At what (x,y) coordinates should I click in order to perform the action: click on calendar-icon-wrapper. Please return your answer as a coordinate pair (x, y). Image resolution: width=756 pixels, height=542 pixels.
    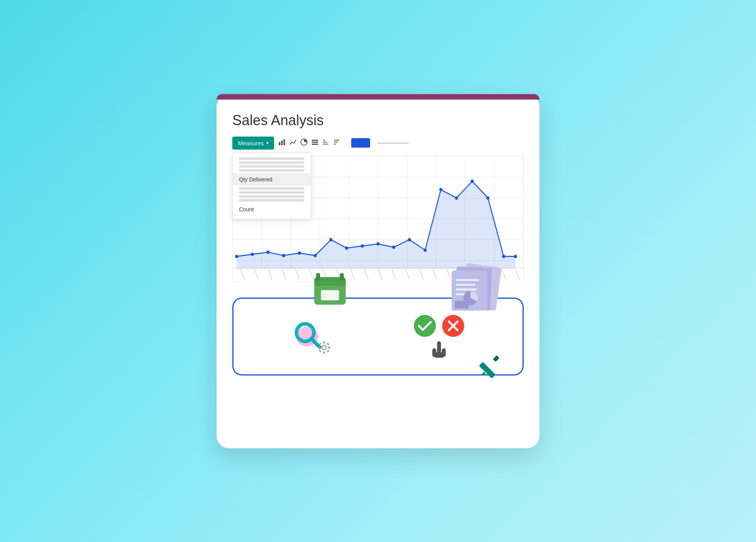
    Looking at the image, I should click on (330, 290).